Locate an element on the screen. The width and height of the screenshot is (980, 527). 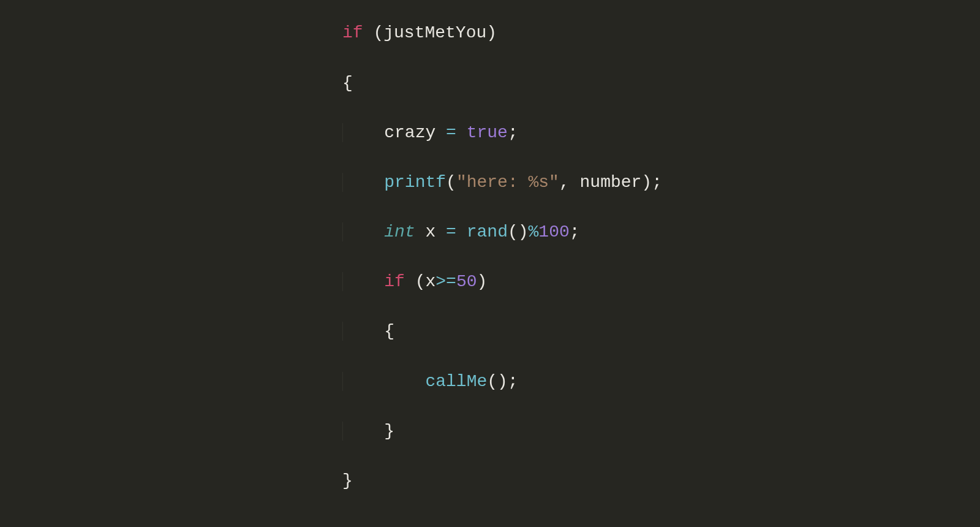
code-line-1: if (justMetYou) is located at coordinates (502, 33).